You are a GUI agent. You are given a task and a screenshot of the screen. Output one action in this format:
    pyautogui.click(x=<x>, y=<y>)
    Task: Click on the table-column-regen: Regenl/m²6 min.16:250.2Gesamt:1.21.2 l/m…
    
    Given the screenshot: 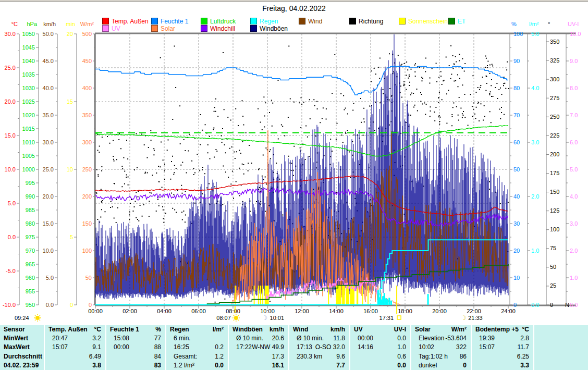 What is the action you would take?
    pyautogui.click(x=197, y=348)
    